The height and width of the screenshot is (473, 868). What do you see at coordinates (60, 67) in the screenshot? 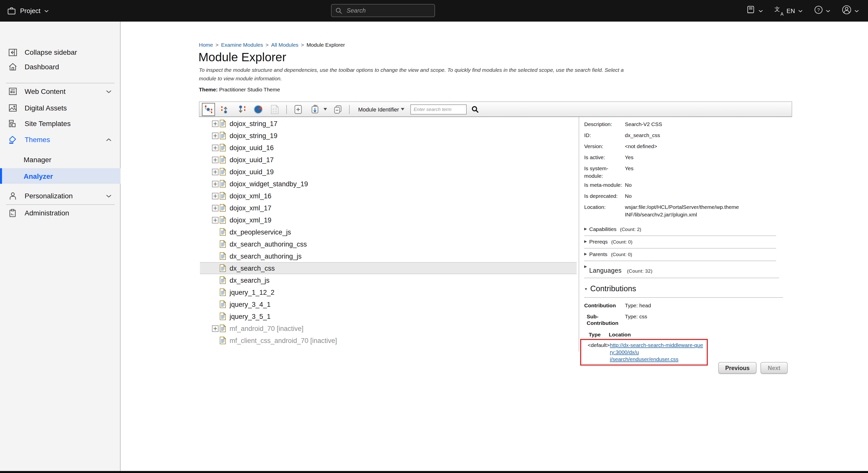
I see `sidebar-item-dashboard: Dashboard` at bounding box center [60, 67].